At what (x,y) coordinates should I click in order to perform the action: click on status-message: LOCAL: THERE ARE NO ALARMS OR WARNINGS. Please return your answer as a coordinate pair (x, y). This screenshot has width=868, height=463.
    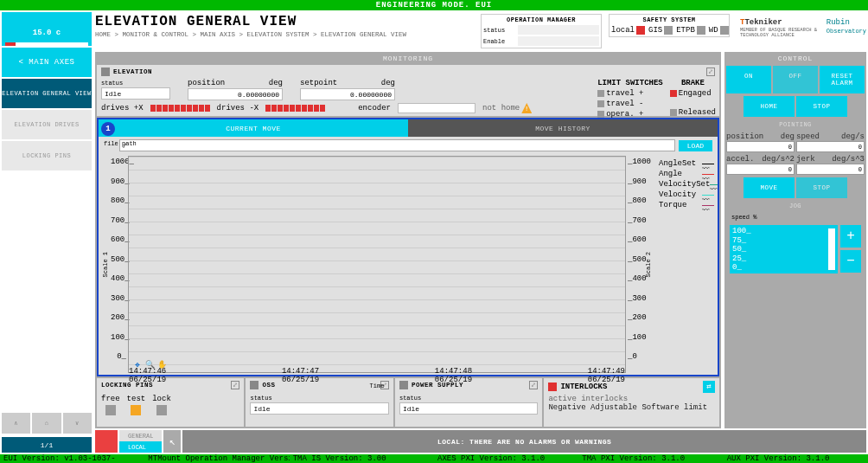
    Looking at the image, I should click on (524, 441).